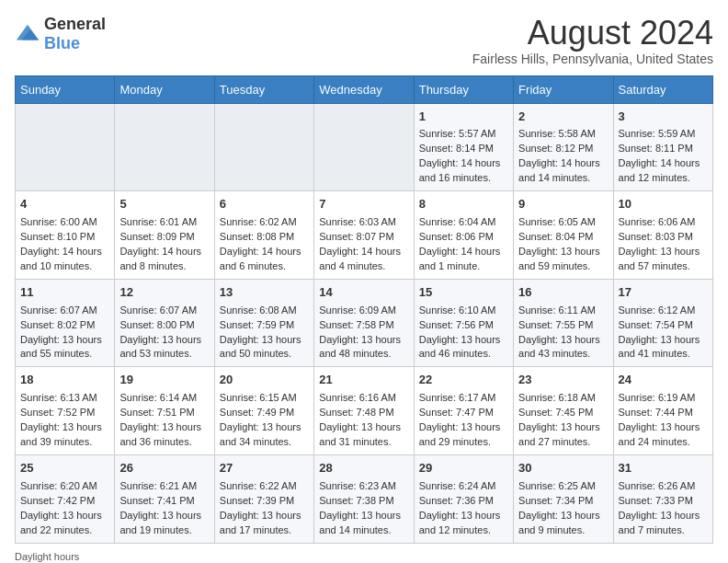 This screenshot has height=563, width=728. Describe the element at coordinates (663, 236) in the screenshot. I see `day-cell: 10Sunrise: 6:06 AMSunset: 8:03 PMDayligh…` at that location.